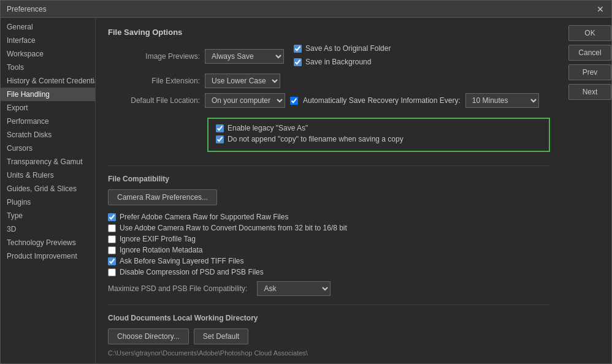 The width and height of the screenshot is (612, 364). I want to click on compat-item-convert-raw: Use Adobe Camera Raw to Convert Document…, so click(329, 228).